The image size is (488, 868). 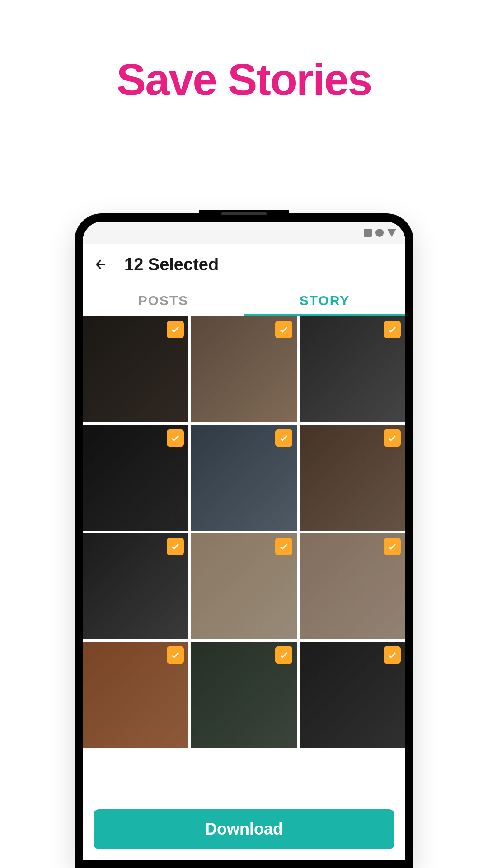 I want to click on download-button: Download, so click(x=244, y=829).